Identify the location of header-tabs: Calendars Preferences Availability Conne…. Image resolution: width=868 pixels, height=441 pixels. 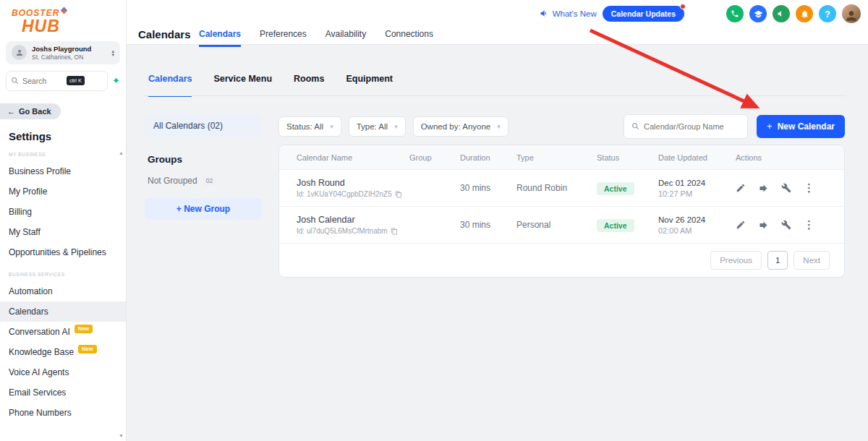
(316, 38).